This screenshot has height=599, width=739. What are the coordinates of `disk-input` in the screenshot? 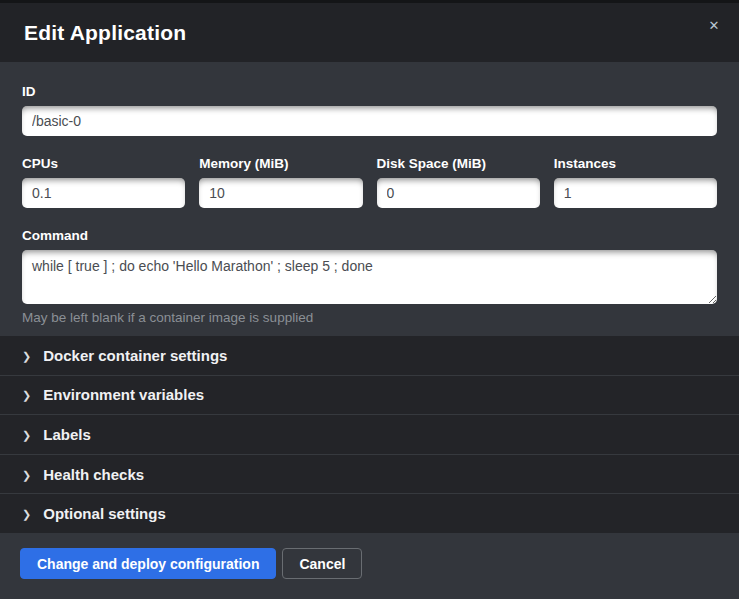 It's located at (458, 193).